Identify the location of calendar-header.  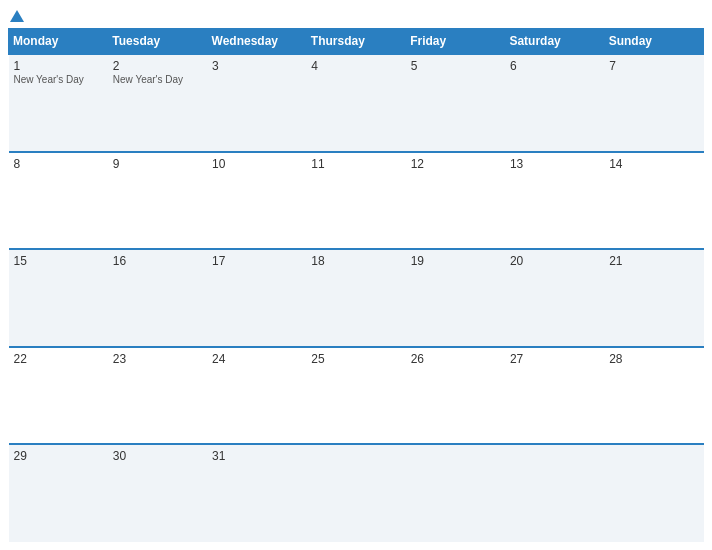
(356, 16).